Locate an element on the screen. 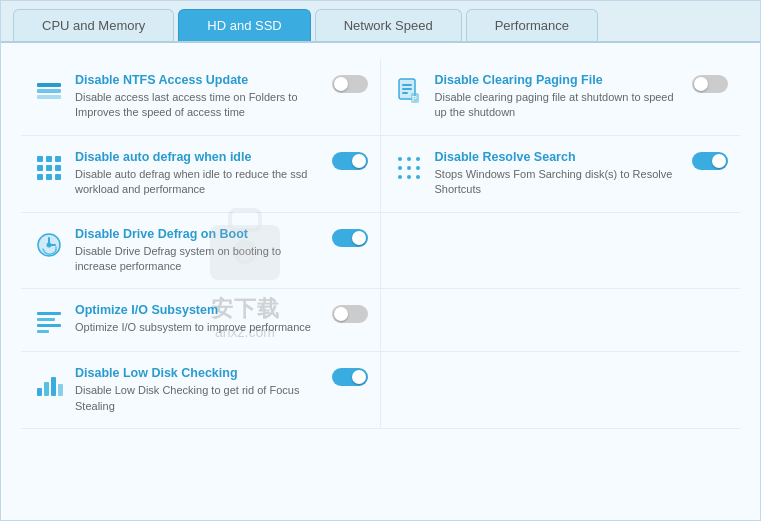 This screenshot has height=521, width=761. setting-empty1 is located at coordinates (561, 252).